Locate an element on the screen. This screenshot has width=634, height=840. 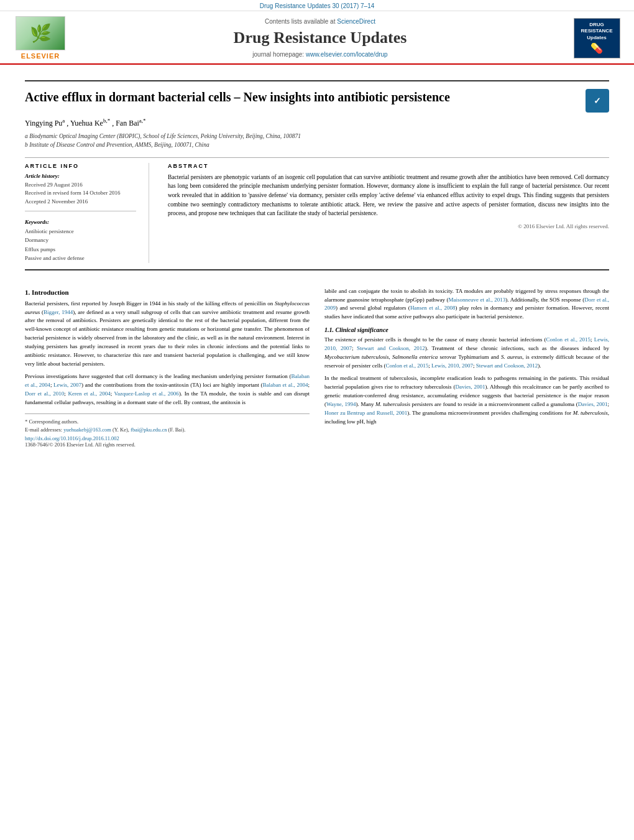
copyright-line: © 2016 Elsevier Ltd. All rights reserved… is located at coordinates (388, 226).